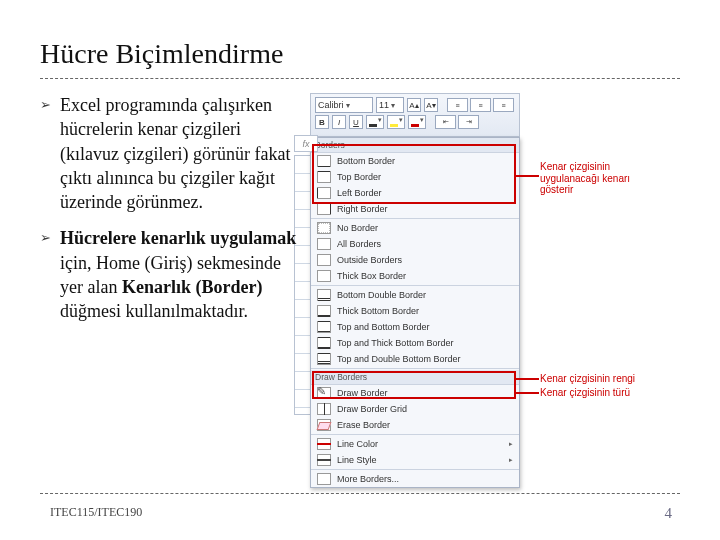 The width and height of the screenshot is (720, 540). I want to click on border-item-label: Right Border, so click(362, 209).